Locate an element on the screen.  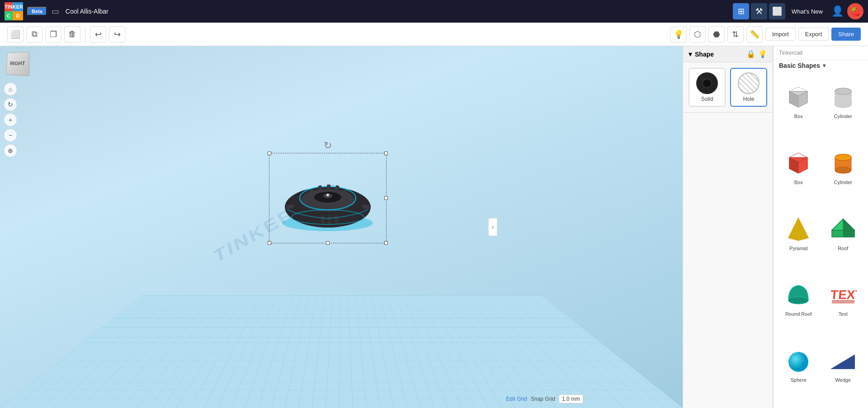
shape-item-box-red: Box is located at coordinates (798, 175).